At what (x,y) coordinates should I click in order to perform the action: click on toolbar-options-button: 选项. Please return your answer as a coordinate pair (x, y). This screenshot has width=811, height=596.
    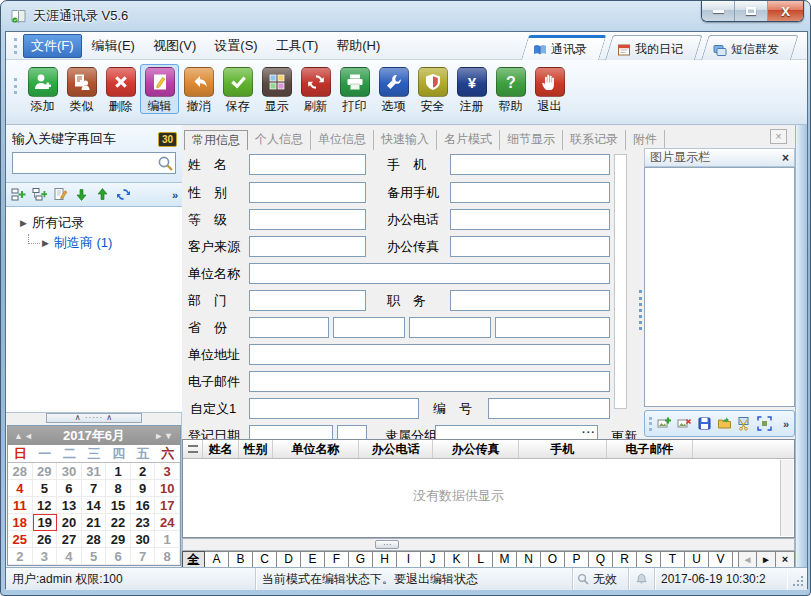
    Looking at the image, I should click on (394, 89).